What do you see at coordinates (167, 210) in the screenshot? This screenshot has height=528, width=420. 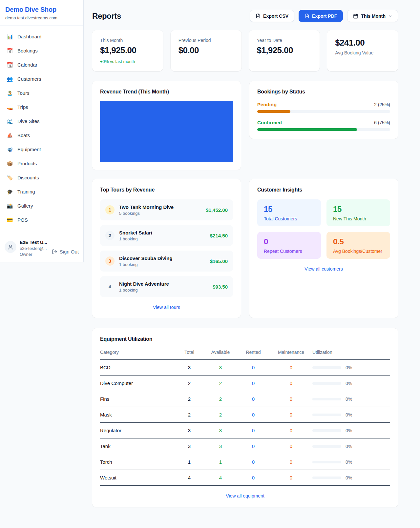 I see `tour-row: 1 Two Tank Morning Dive 5 bookings $1,45…` at bounding box center [167, 210].